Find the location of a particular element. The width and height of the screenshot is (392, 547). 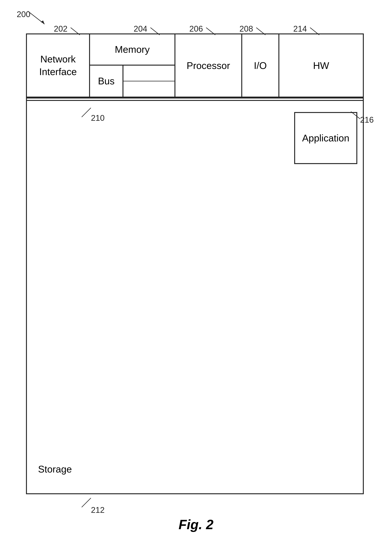

memory-block: Memory is located at coordinates (132, 50).